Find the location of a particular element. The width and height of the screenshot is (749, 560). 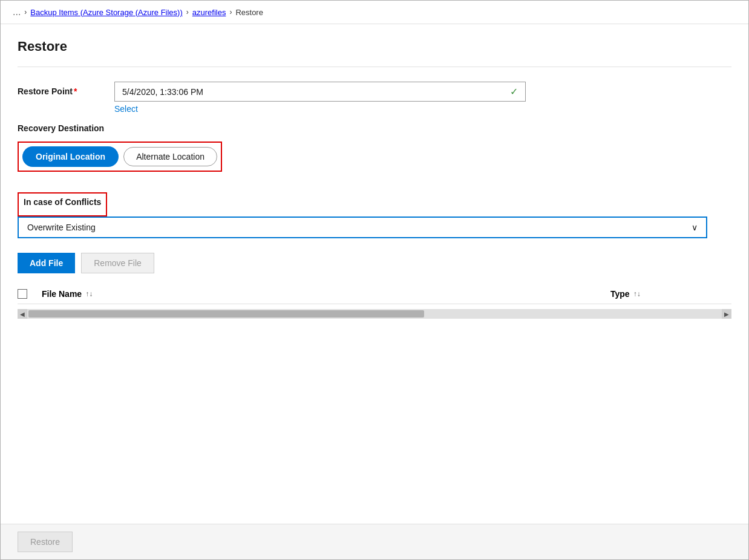

type-label: Type is located at coordinates (620, 294).